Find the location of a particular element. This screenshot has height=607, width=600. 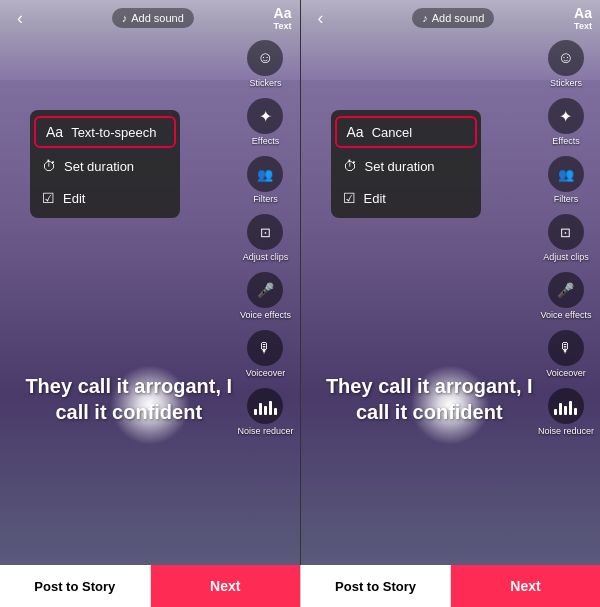

right-noise-reducer-label: Noise reducer is located at coordinates (566, 431).